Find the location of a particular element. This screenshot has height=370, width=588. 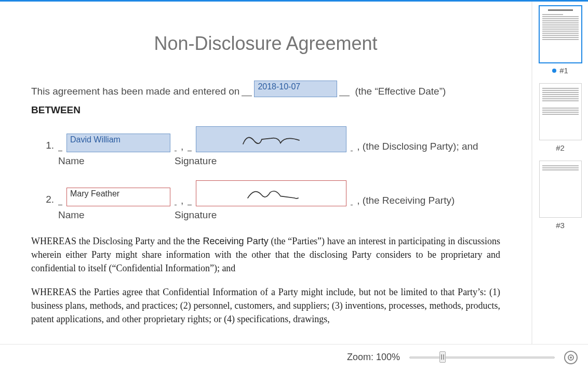

body-p1-b: the Receiving Party is located at coordinates (228, 241).